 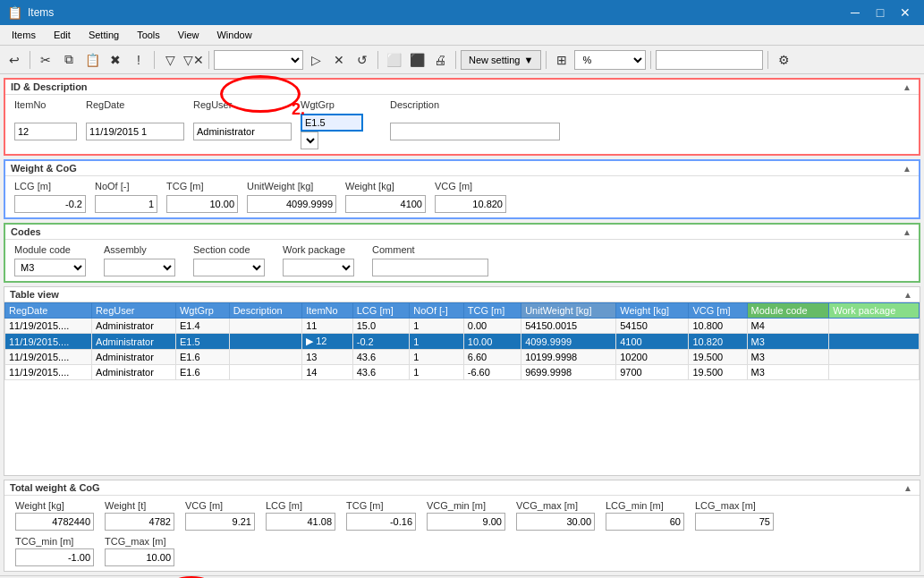 What do you see at coordinates (709, 60) in the screenshot?
I see `search-input` at bounding box center [709, 60].